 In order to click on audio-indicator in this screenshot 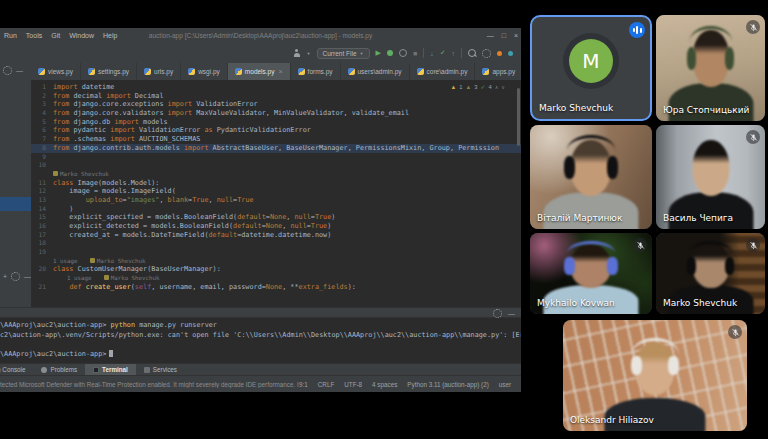, I will do `click(637, 30)`.